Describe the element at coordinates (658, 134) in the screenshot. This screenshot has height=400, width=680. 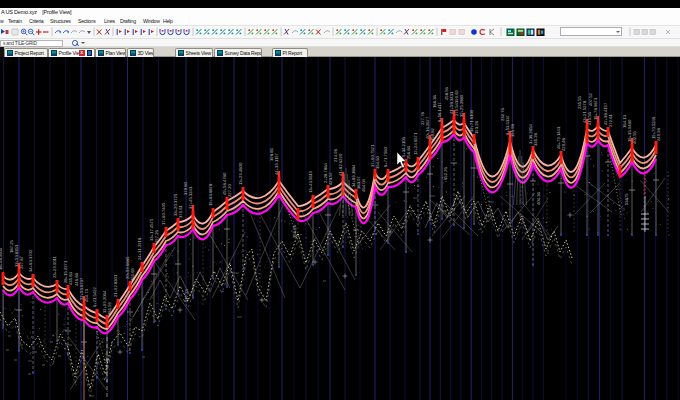
I see `svg-text: 249.98` at that location.